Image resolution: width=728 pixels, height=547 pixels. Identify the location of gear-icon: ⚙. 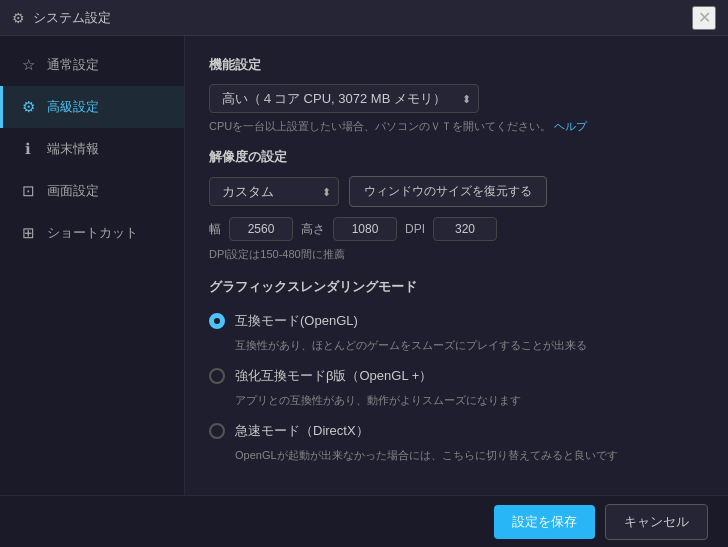
(28, 107).